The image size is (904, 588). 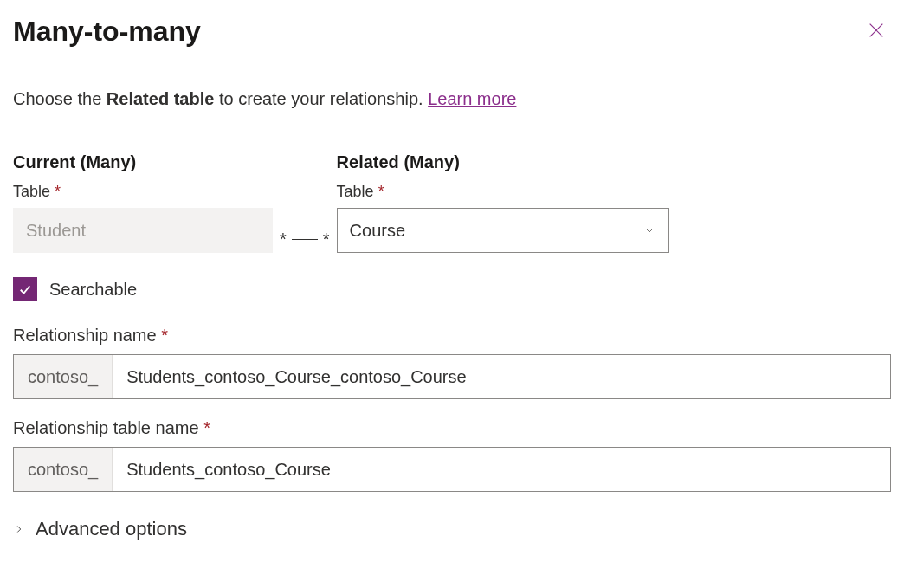 What do you see at coordinates (503, 163) in the screenshot?
I see `related-heading: Related (Many)` at bounding box center [503, 163].